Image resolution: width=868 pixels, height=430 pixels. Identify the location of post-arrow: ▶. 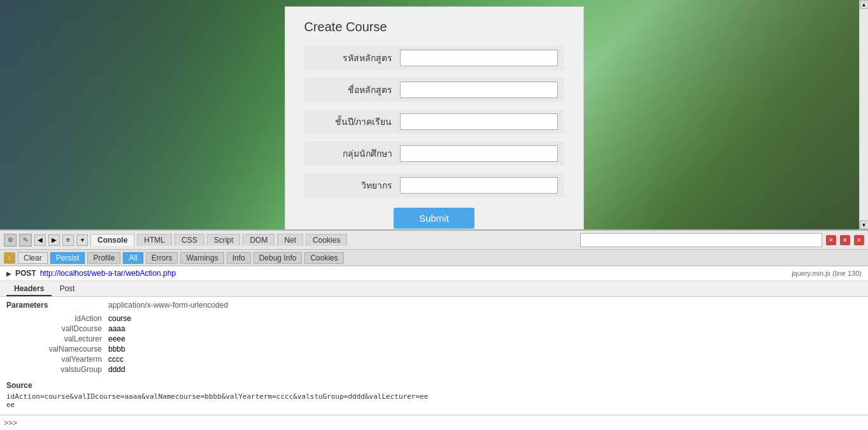
(9, 274).